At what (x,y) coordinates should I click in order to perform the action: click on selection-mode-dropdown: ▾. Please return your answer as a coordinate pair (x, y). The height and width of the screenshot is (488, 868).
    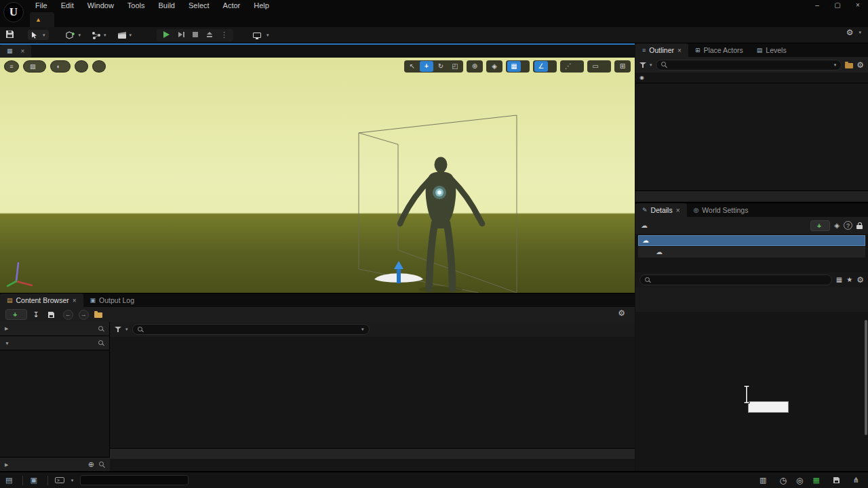
    Looking at the image, I should click on (38, 35).